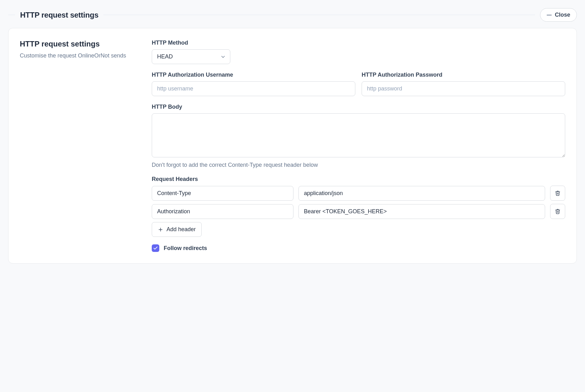 Image resolution: width=585 pixels, height=392 pixels. Describe the element at coordinates (191, 57) in the screenshot. I see `http-method-select: HEAD` at that location.